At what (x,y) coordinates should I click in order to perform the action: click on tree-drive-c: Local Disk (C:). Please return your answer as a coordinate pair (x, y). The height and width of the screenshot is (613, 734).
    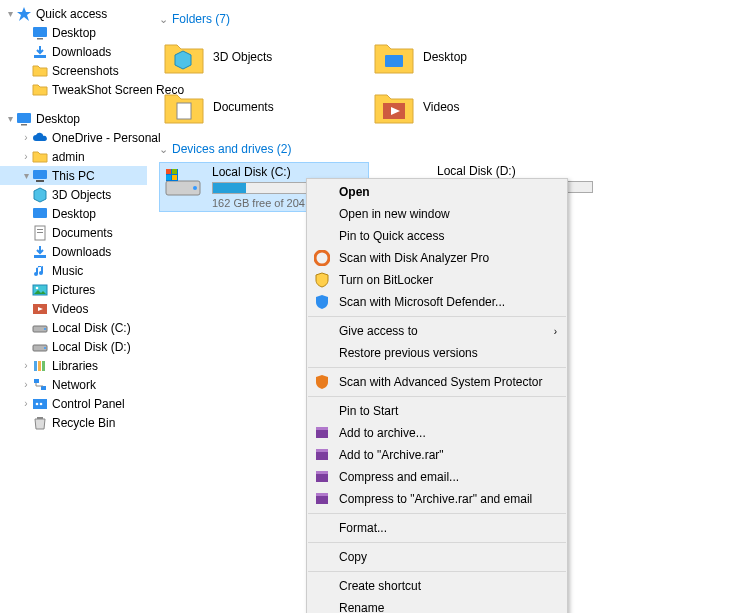
    Looking at the image, I should click on (74, 328).